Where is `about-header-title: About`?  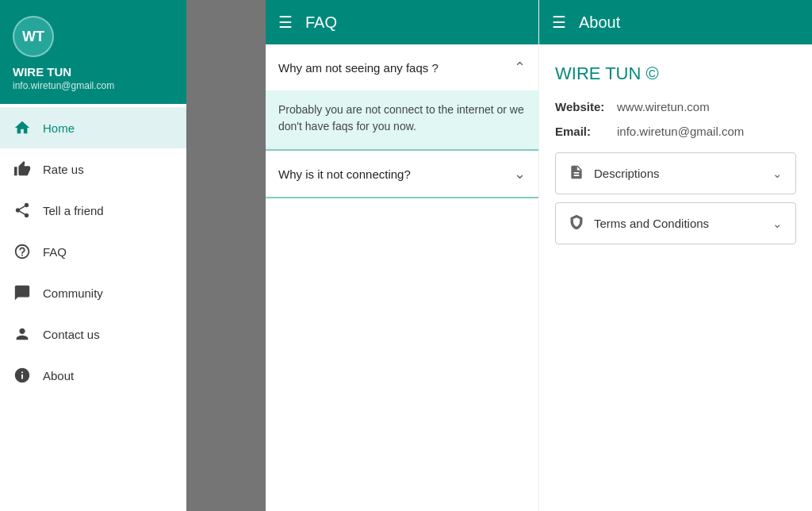 about-header-title: About is located at coordinates (599, 22).